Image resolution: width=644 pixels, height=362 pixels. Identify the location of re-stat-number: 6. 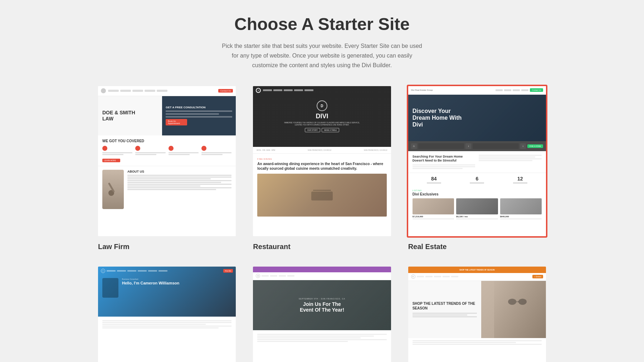
(477, 179).